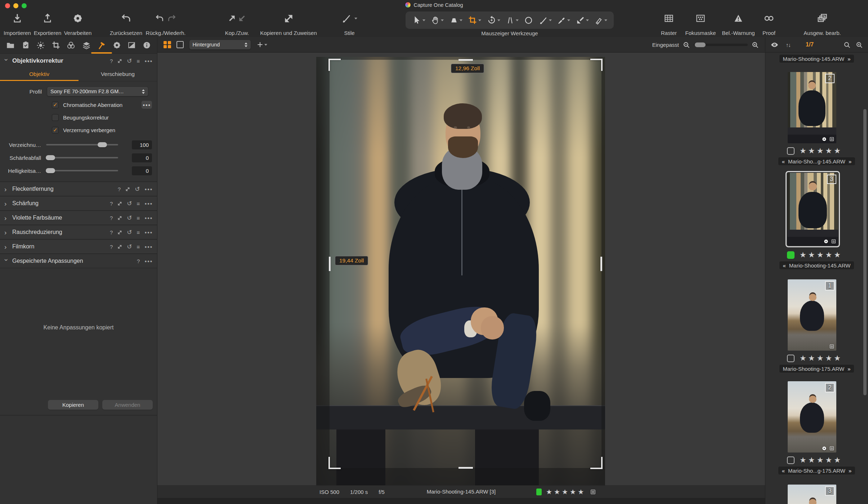  I want to click on tab-verschiebung: Verschiebung, so click(118, 75).